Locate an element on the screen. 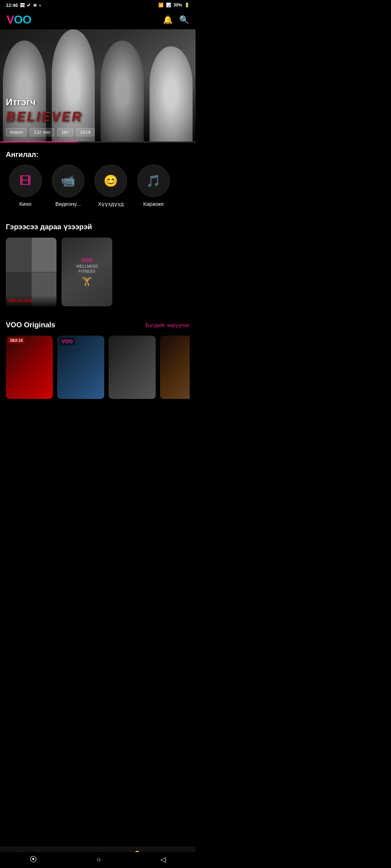 The image size is (391, 868). original-card-2: VOO is located at coordinates (81, 367).